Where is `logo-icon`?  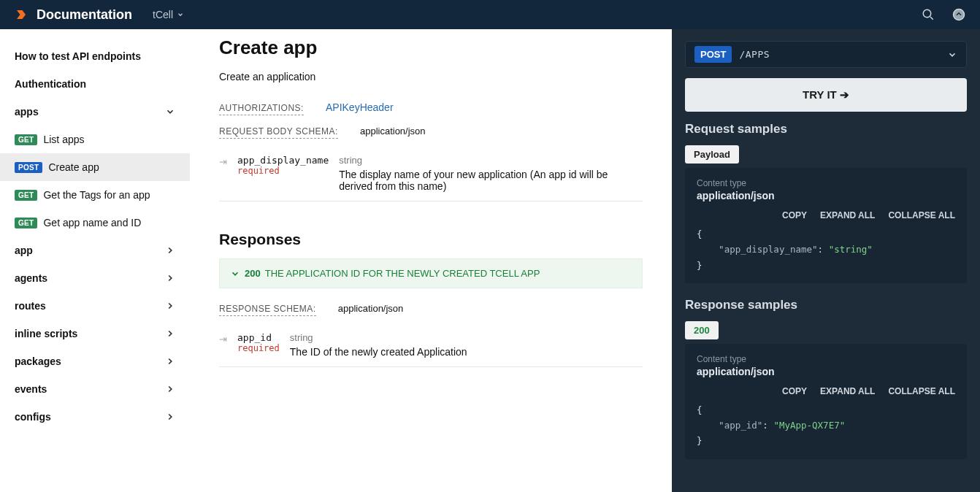
logo-icon is located at coordinates (21, 15).